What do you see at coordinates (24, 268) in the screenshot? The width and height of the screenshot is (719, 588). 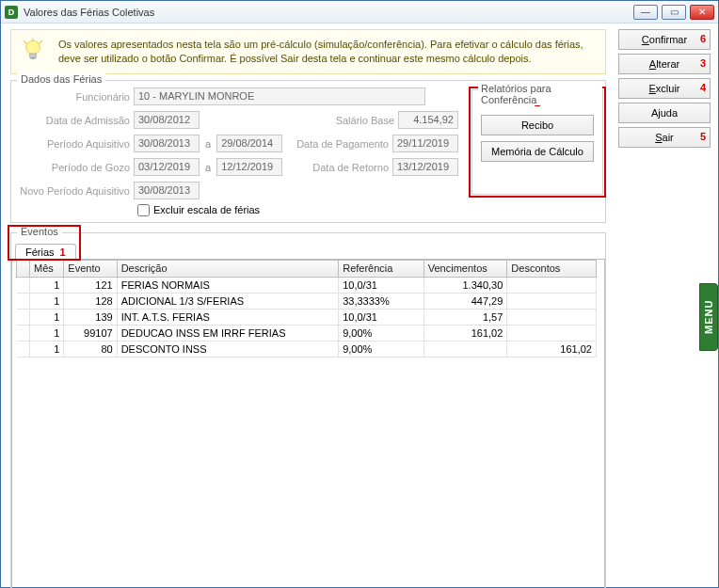 I see `col-selector` at bounding box center [24, 268].